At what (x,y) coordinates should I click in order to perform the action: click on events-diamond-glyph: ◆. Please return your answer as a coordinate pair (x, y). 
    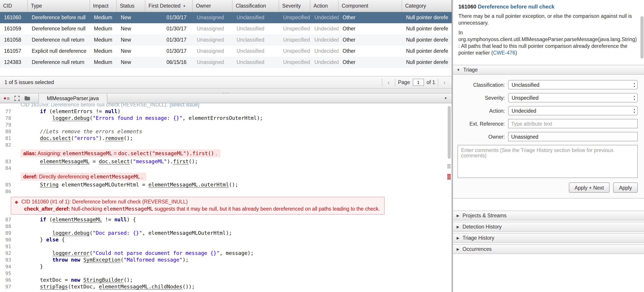
    Looking at the image, I should click on (5, 98).